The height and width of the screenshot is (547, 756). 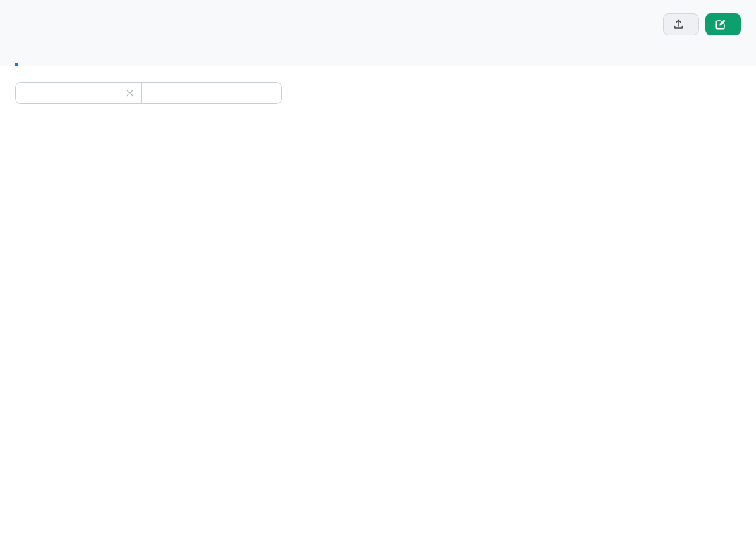 I want to click on filters-section, so click(x=378, y=92).